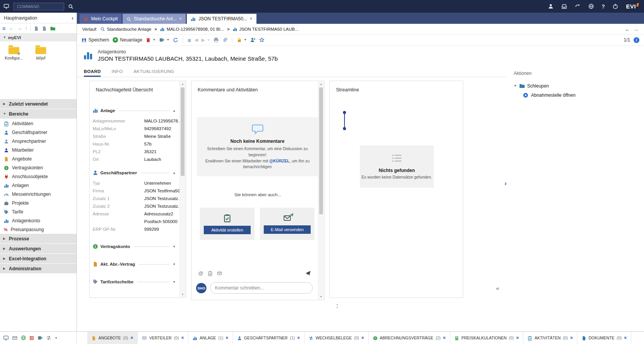 The height and width of the screenshot is (344, 644). Describe the element at coordinates (4, 28) in the screenshot. I see `menu-icon: ≡` at that location.